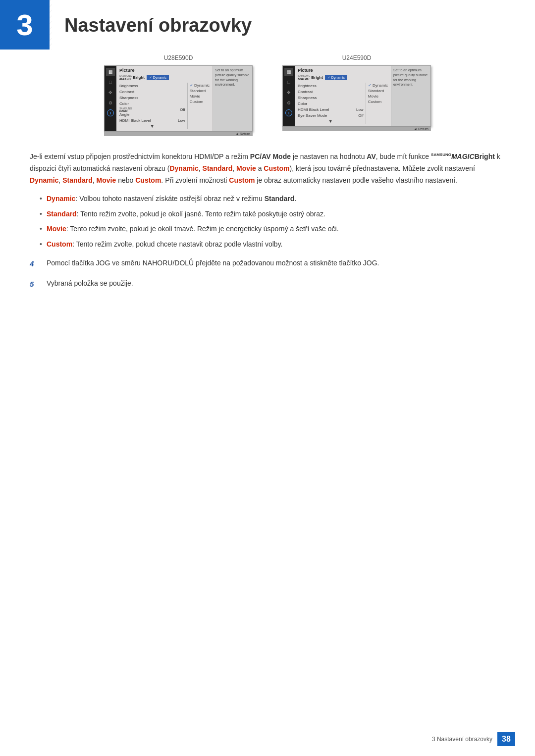 The width and height of the screenshot is (535, 756). I want to click on osd-icon-bar-right: ▩ □ ✥ ⚙ i, so click(289, 96).